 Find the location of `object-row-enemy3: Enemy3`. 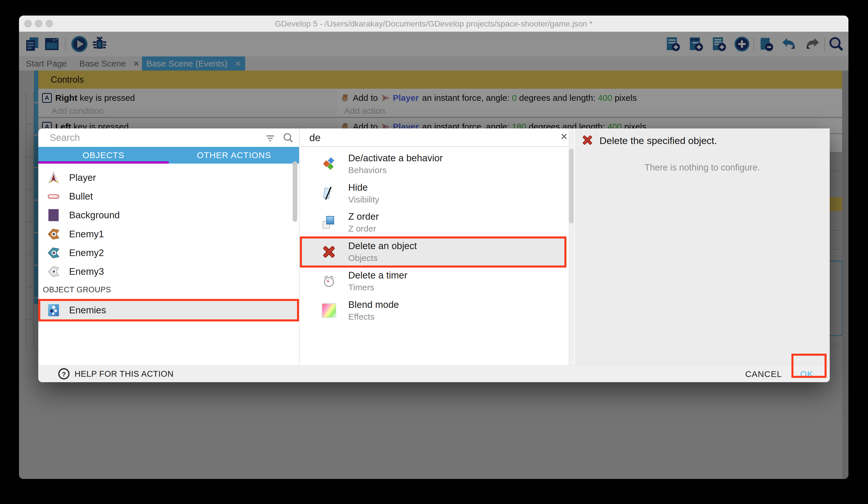

object-row-enemy3: Enemy3 is located at coordinates (165, 272).